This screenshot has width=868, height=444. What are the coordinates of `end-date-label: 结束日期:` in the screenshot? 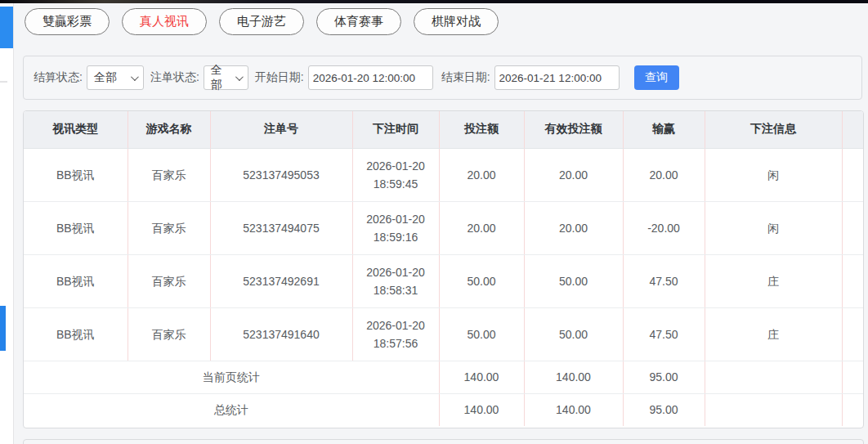 It's located at (466, 78).